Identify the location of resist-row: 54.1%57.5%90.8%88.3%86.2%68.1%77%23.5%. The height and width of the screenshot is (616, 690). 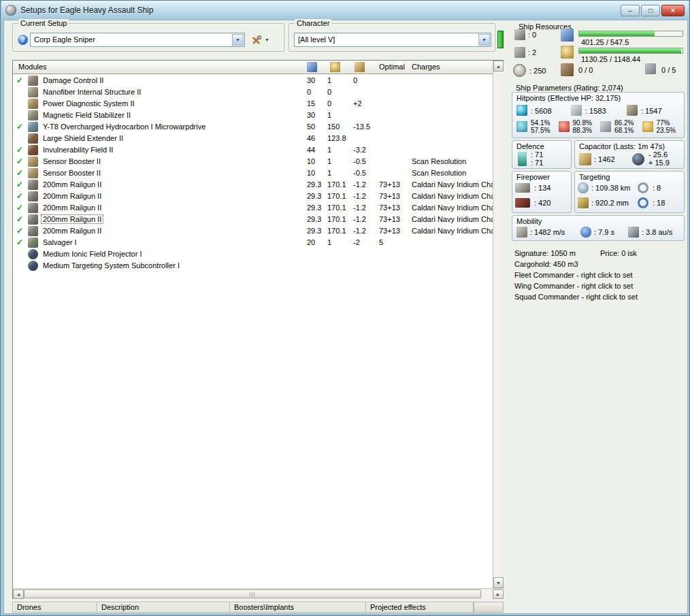
(600, 127).